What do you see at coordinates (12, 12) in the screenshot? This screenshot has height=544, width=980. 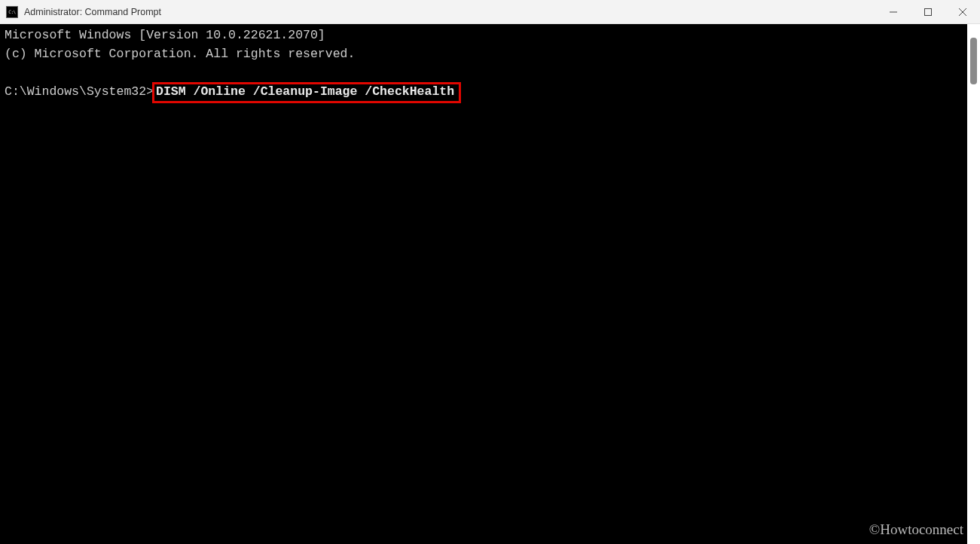 I see `command-prompt-icon: C:\` at bounding box center [12, 12].